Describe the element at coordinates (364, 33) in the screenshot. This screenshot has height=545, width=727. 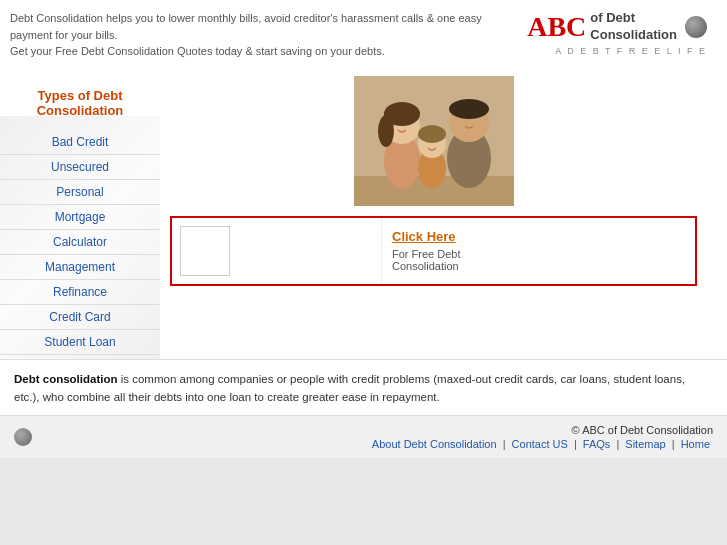
I see `header: Debt Consolidation helps you to lower mo…` at that location.